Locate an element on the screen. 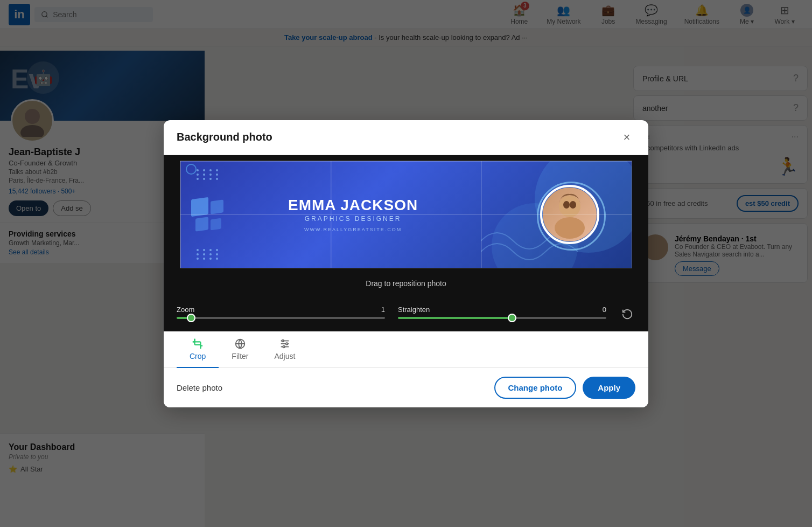 The height and width of the screenshot is (527, 812). straighten-value: 0 is located at coordinates (604, 309).